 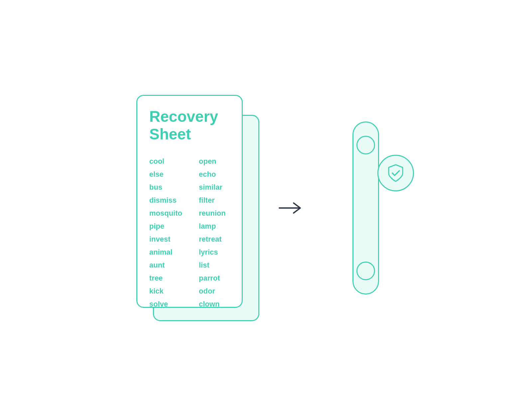 What do you see at coordinates (212, 265) in the screenshot?
I see `word-item: list` at bounding box center [212, 265].